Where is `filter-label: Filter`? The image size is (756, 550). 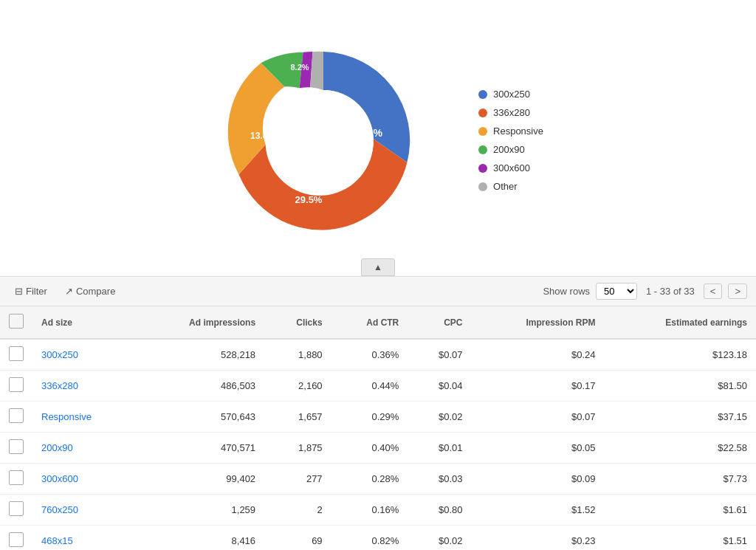
filter-label: Filter is located at coordinates (37, 291).